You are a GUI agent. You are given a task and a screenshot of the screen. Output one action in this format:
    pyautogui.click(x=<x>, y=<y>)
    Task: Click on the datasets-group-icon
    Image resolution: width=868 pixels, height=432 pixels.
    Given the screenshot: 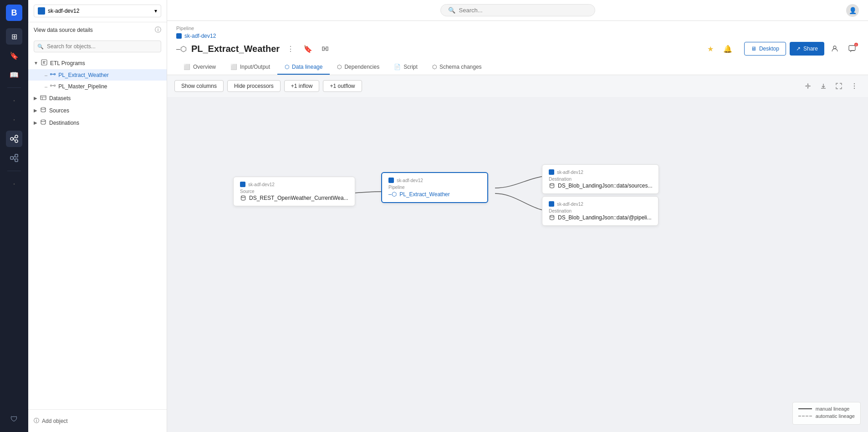 What is the action you would take?
    pyautogui.click(x=43, y=98)
    